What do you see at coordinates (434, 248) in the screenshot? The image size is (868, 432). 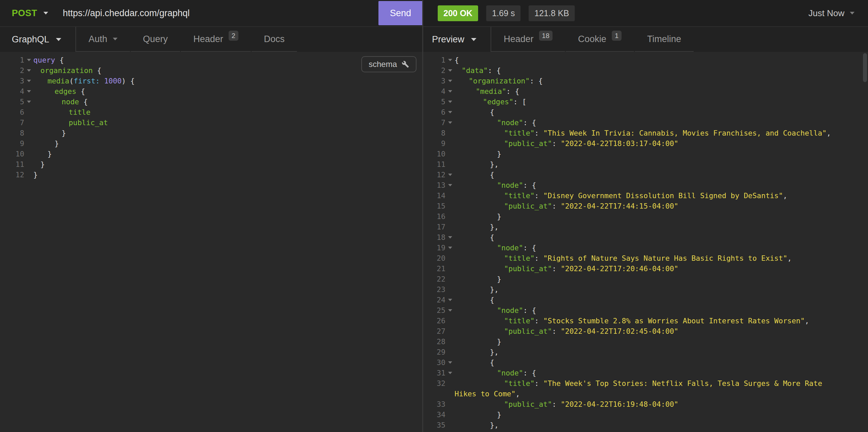 I see `line-number: 19` at bounding box center [434, 248].